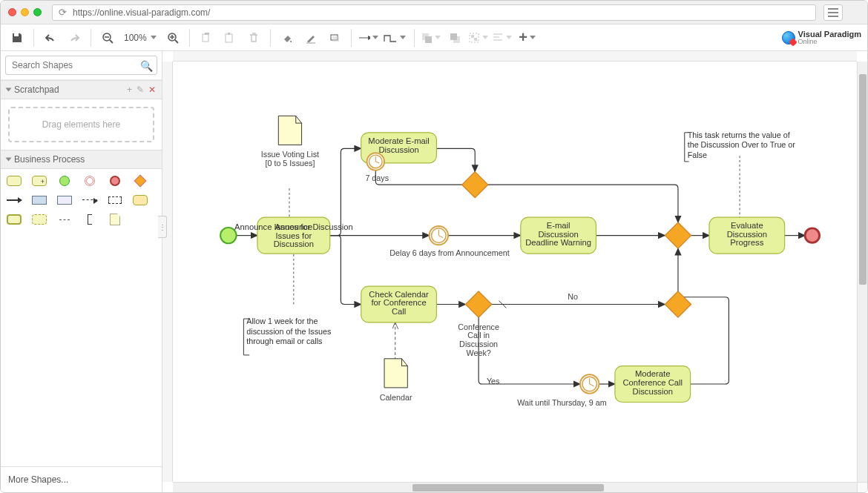  Describe the element at coordinates (396, 374) in the screenshot. I see `data-calendar` at that location.